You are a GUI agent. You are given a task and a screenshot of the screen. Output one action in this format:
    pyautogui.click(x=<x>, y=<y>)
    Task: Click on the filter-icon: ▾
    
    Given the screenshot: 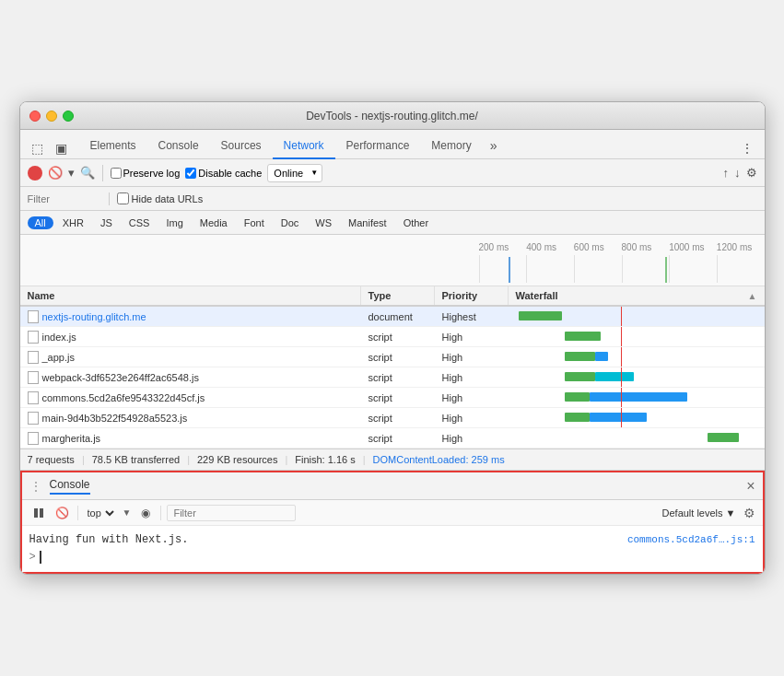 What is the action you would take?
    pyautogui.click(x=72, y=173)
    